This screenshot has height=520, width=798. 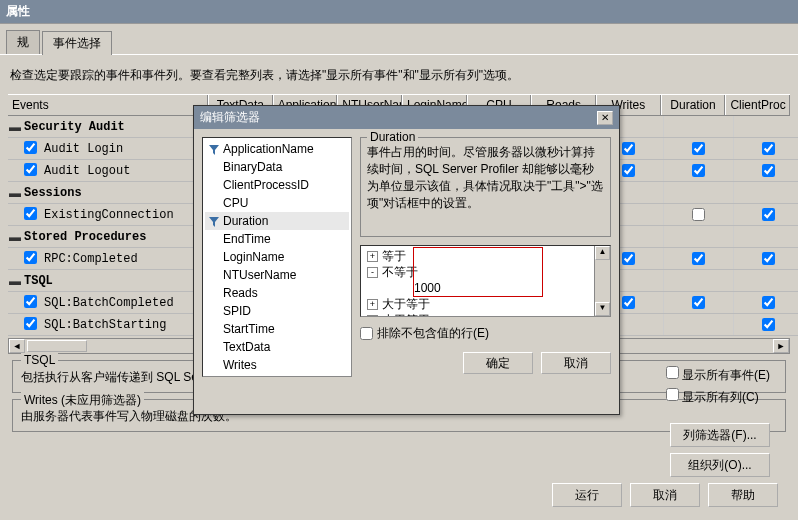 I want to click on dialog-cancel-button: 取消, so click(x=576, y=363).